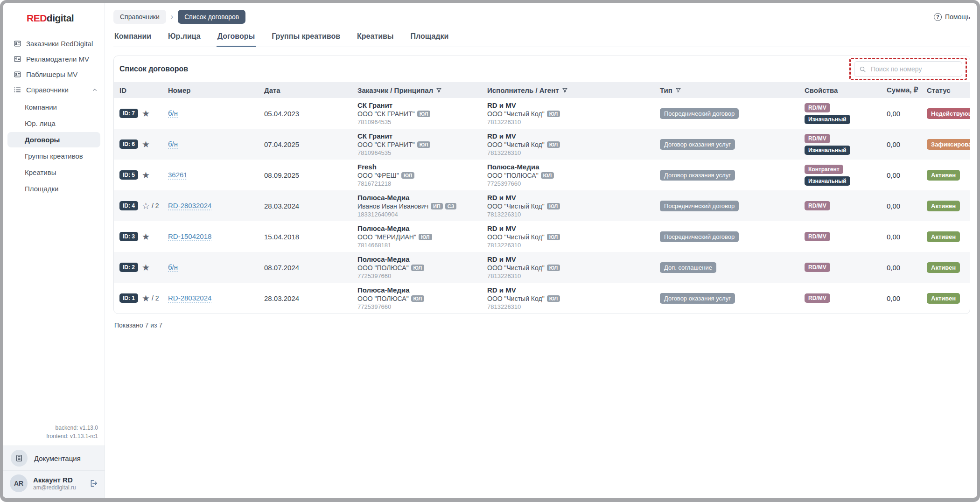 The width and height of the screenshot is (980, 502). What do you see at coordinates (542, 325) in the screenshot?
I see `results-count: Показано 7 из 7` at bounding box center [542, 325].